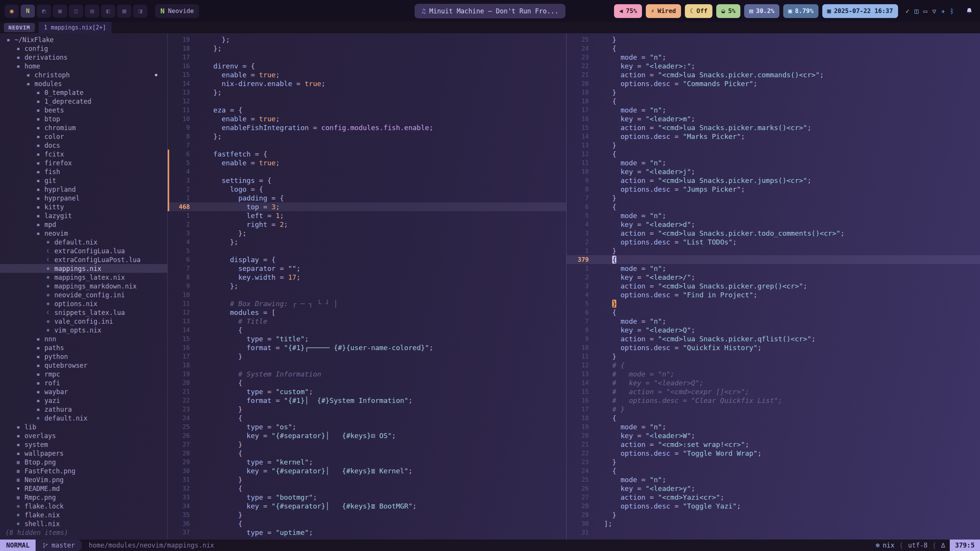 This screenshot has height=551, width=980. I want to click on tray-sync-icon: ✓, so click(908, 11).